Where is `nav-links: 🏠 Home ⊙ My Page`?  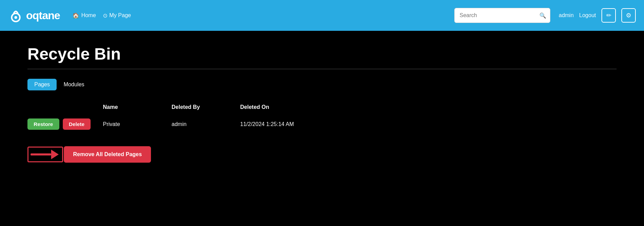
nav-links: 🏠 Home ⊙ My Page is located at coordinates (102, 16).